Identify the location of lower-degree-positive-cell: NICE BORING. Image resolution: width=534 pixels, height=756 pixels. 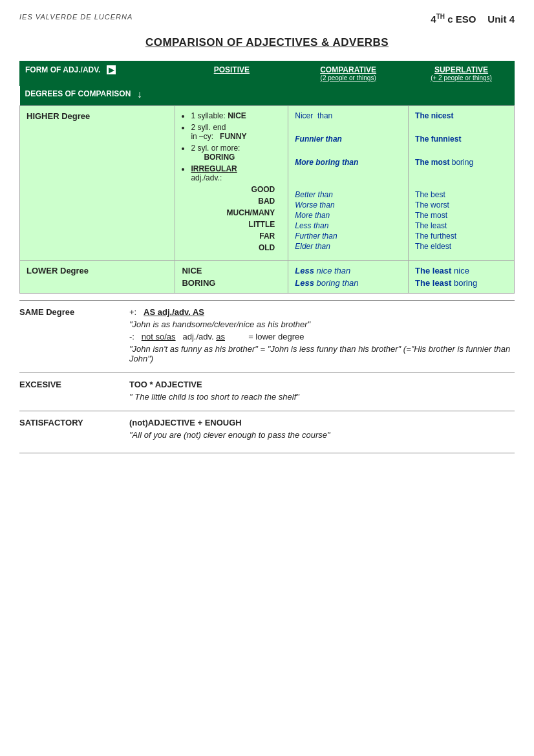
(231, 277).